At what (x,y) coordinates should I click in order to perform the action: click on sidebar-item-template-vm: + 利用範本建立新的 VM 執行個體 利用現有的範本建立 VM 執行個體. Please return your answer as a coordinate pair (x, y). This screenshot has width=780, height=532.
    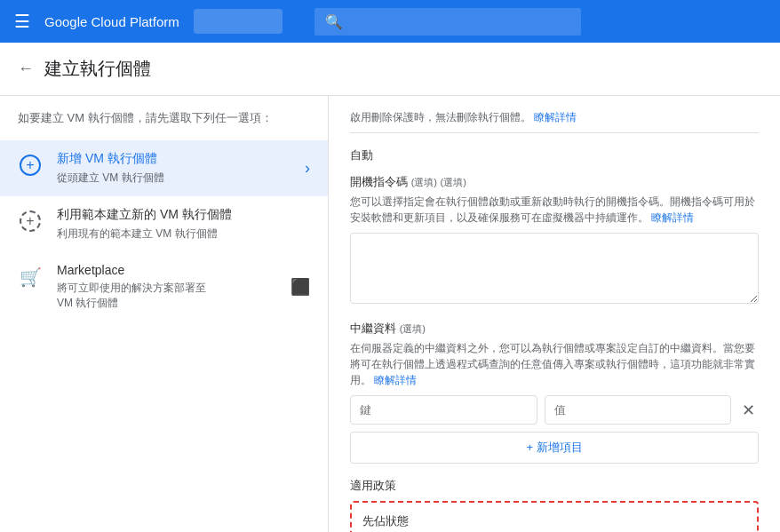
    Looking at the image, I should click on (163, 224).